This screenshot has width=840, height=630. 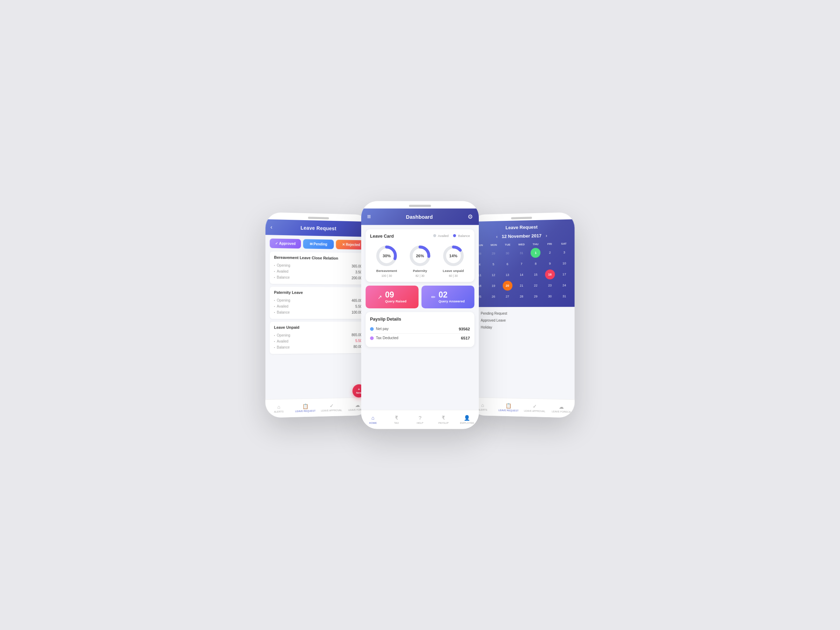 What do you see at coordinates (467, 418) in the screenshot?
I see `employee-icon: 👤` at bounding box center [467, 418].